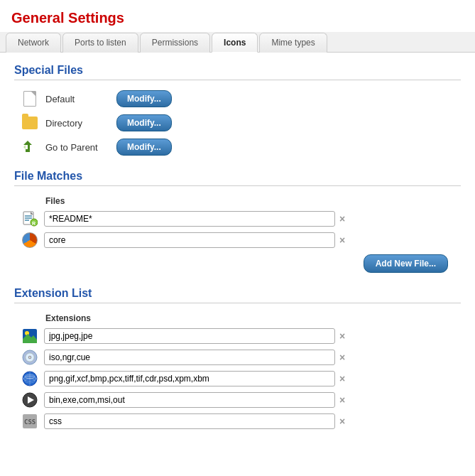 Image resolution: width=475 pixels, height=476 pixels. Describe the element at coordinates (30, 400) in the screenshot. I see `exec-ext-icon` at that location.